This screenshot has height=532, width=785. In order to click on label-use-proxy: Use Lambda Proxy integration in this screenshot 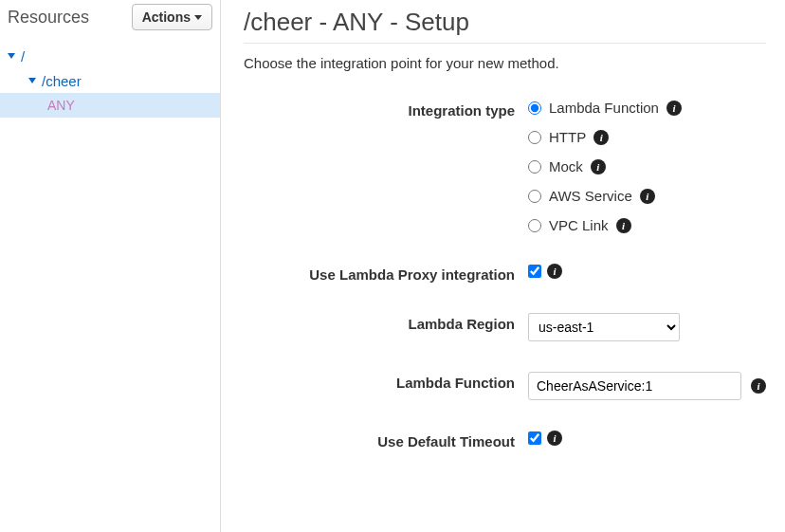, I will do `click(386, 273)`.